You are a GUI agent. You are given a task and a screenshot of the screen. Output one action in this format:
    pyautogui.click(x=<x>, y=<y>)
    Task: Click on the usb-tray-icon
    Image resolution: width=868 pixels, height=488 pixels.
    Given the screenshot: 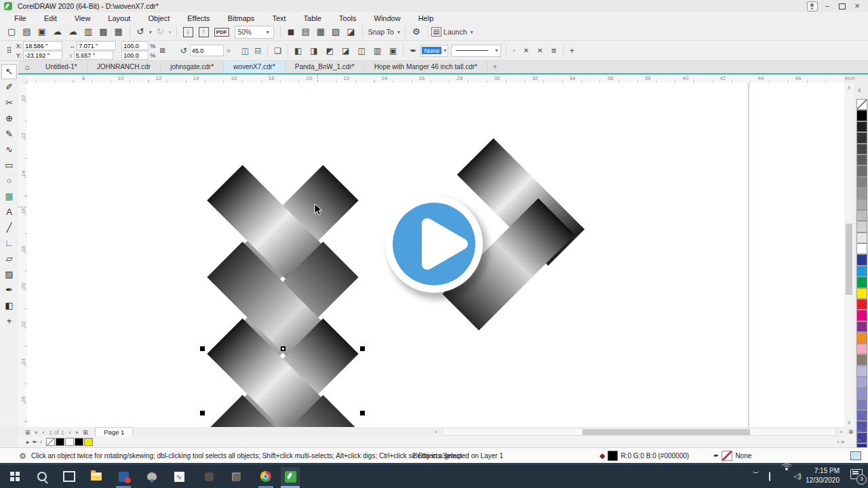 What is the action you would take?
    pyautogui.click(x=770, y=476)
    